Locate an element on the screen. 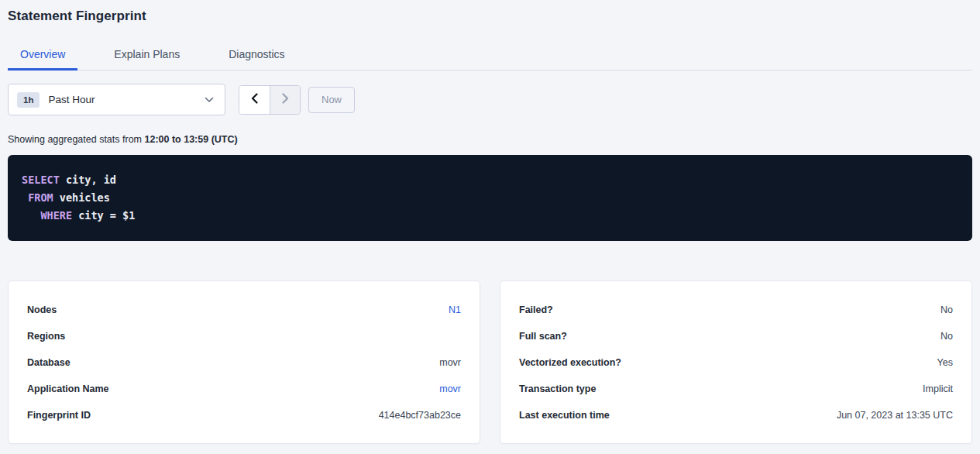 This screenshot has width=980, height=454. row-value: Yes is located at coordinates (945, 363).